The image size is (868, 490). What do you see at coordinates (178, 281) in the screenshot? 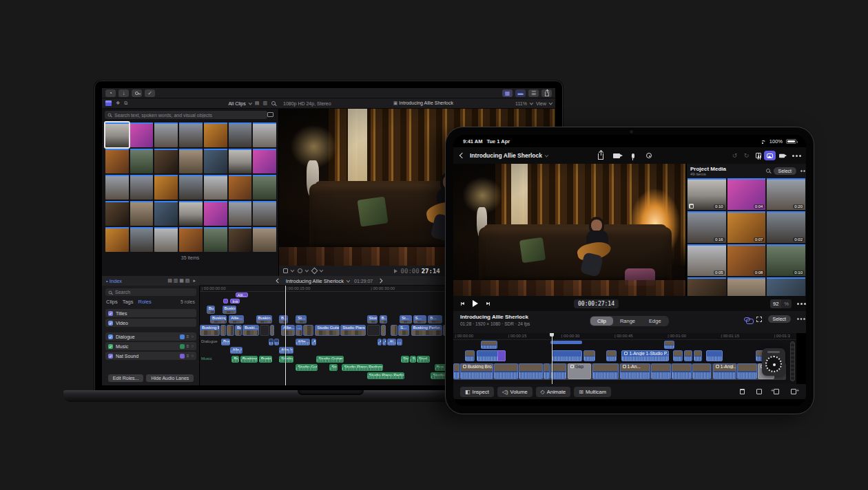
I see `lane-tools-icons: ▤ ▥ ▦ ▧` at bounding box center [178, 281].